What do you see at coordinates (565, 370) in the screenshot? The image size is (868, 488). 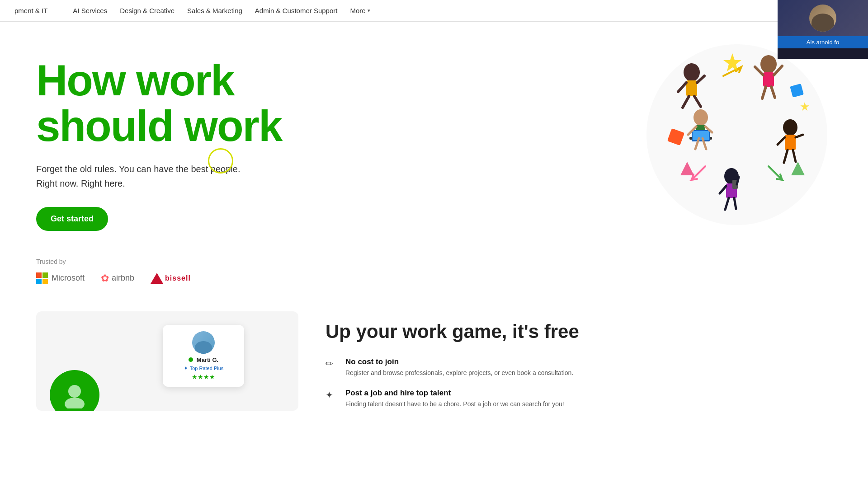 I see `upsell-section: Up your work game, it's free ✏ No cost t…` at bounding box center [565, 370].